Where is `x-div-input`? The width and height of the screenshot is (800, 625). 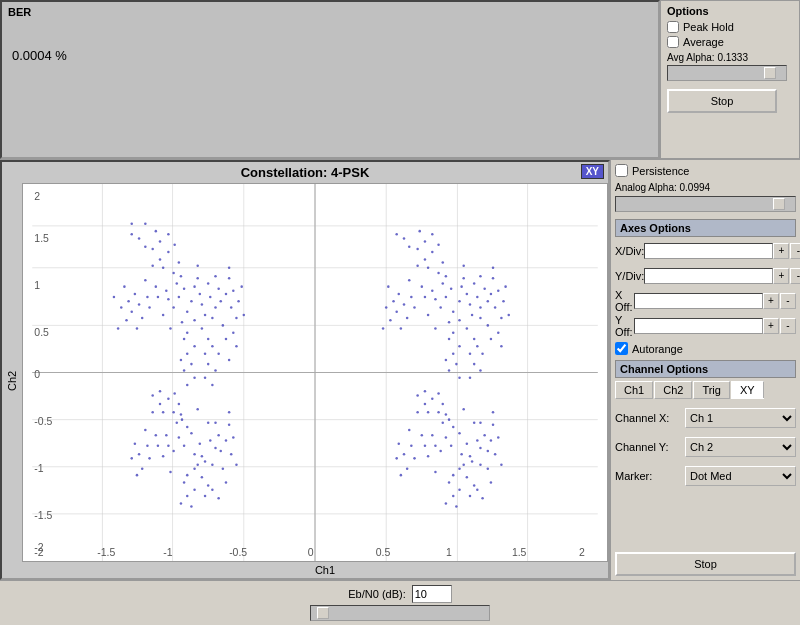
x-div-input is located at coordinates (708, 251).